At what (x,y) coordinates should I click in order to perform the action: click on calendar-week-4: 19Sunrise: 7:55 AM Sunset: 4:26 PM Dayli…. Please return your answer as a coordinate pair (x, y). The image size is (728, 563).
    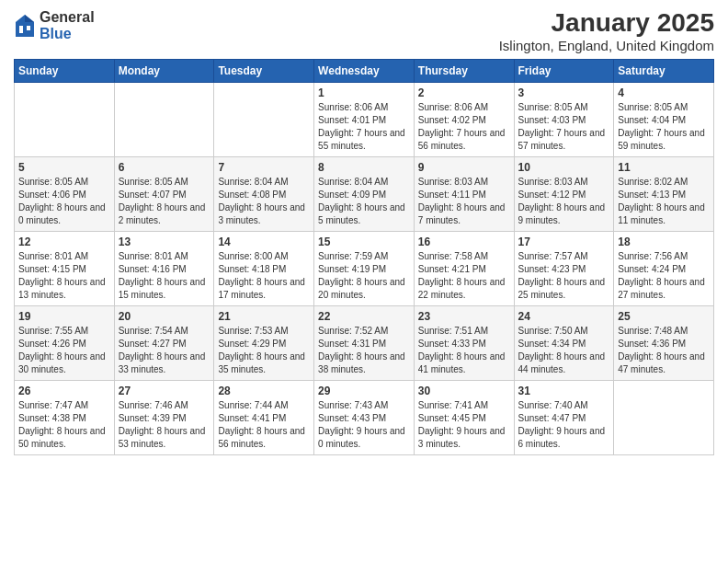
    Looking at the image, I should click on (364, 342).